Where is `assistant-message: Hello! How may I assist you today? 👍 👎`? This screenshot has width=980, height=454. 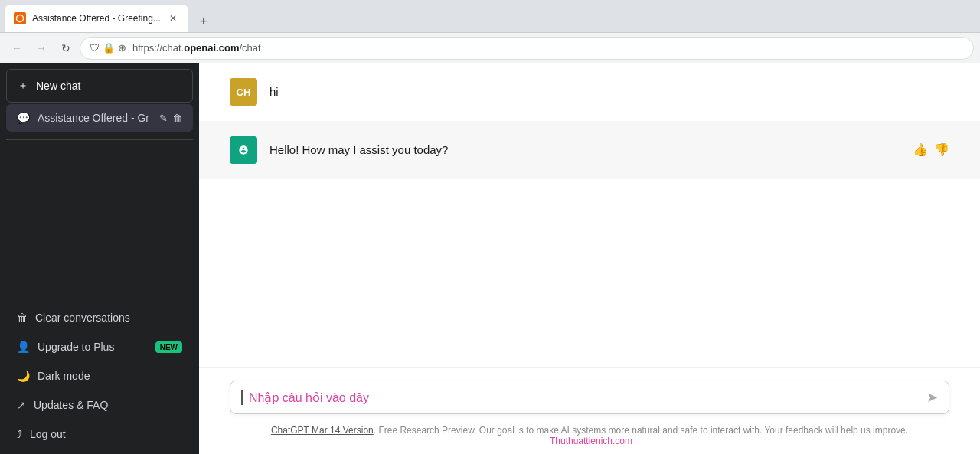 assistant-message: Hello! How may I assist you today? 👍 👎 is located at coordinates (590, 150).